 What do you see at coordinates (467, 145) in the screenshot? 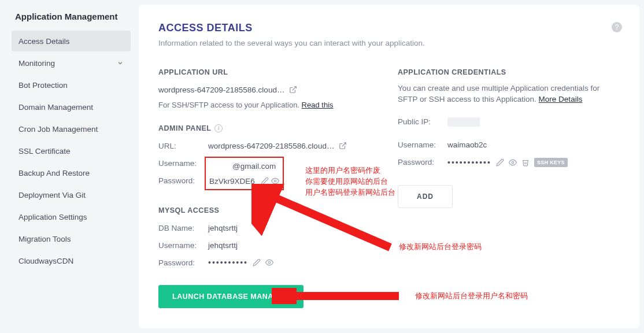
I see `cred-username-value: waimaob2c` at bounding box center [467, 145].